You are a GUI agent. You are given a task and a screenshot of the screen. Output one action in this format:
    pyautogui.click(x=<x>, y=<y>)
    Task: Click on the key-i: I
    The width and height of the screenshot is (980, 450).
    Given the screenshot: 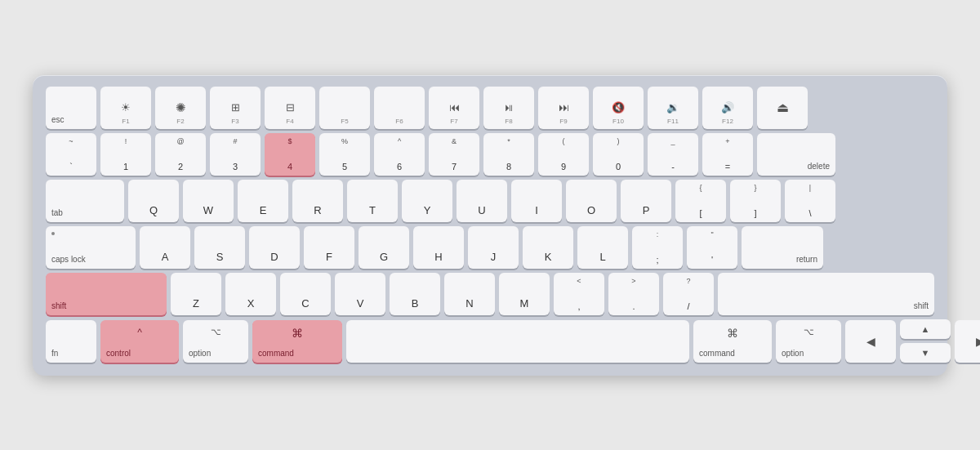 What is the action you would take?
    pyautogui.click(x=537, y=201)
    